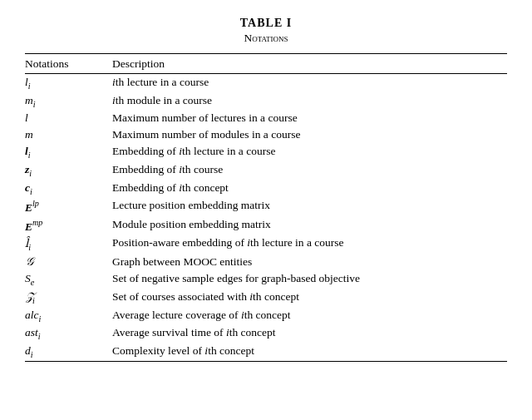 This screenshot has height=420, width=532. What do you see at coordinates (309, 352) in the screenshot?
I see `description-cell: Complexity level of ith concept` at bounding box center [309, 352].